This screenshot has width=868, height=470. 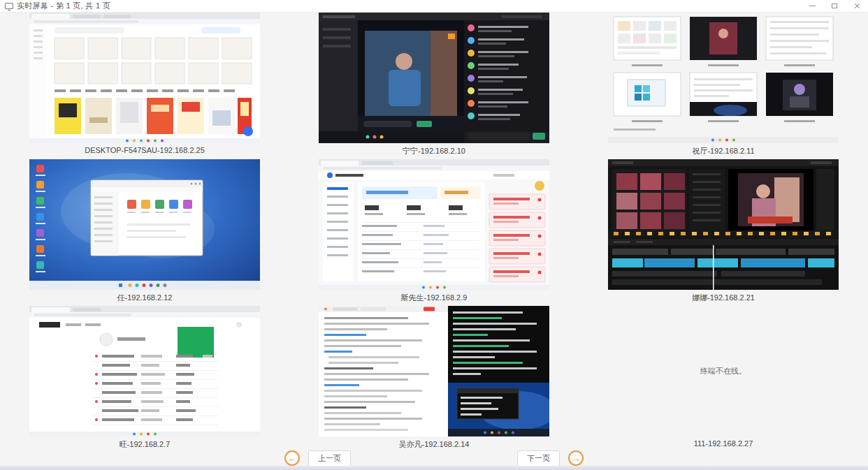 What do you see at coordinates (434, 151) in the screenshot?
I see `terminal-label: 宁宁-192.168.2.10` at bounding box center [434, 151].